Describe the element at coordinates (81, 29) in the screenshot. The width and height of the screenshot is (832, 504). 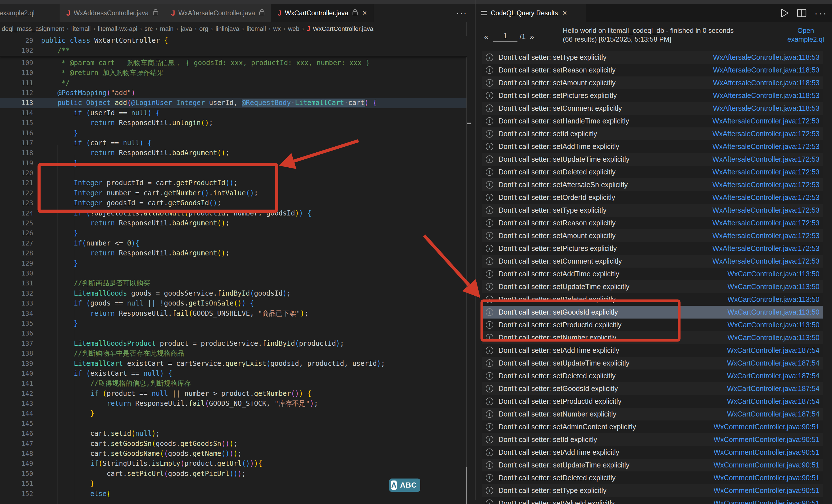
I see `breadcrumb-item: litemall` at that location.